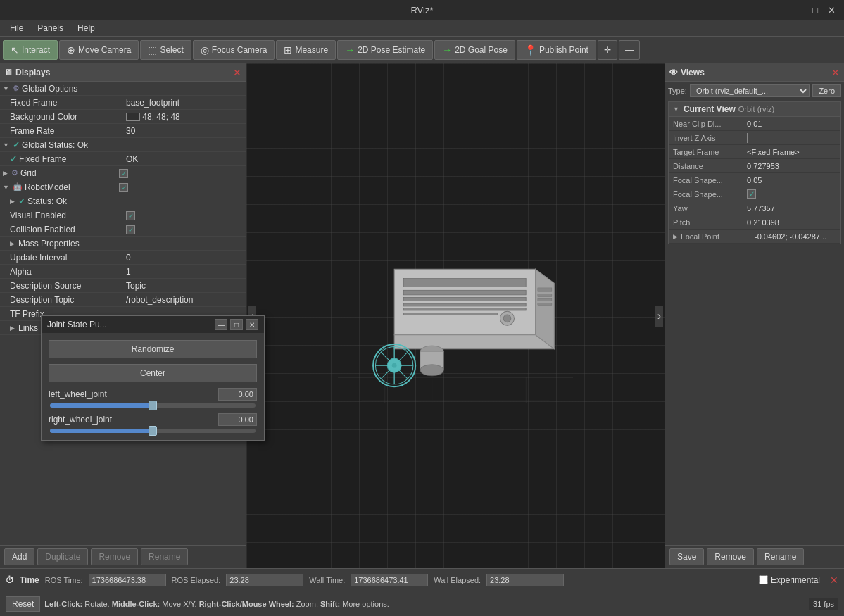 The width and height of the screenshot is (844, 616). What do you see at coordinates (122, 145) in the screenshot?
I see `global-status-item: ▼ ✓ Global Status: Ok` at bounding box center [122, 145].